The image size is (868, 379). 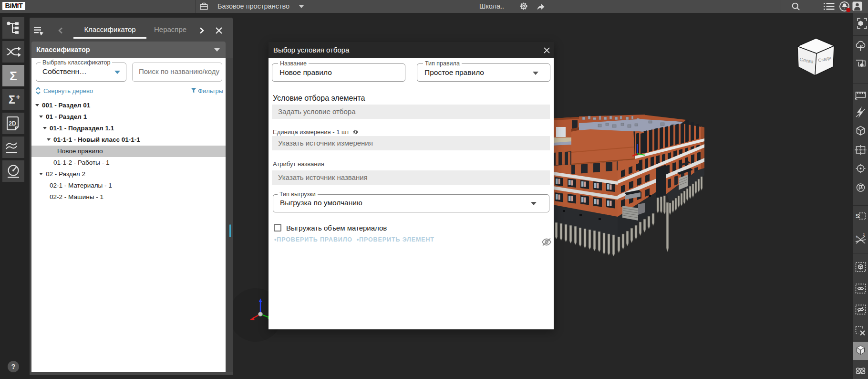 I want to click on svg-text: 2D, so click(x=12, y=124).